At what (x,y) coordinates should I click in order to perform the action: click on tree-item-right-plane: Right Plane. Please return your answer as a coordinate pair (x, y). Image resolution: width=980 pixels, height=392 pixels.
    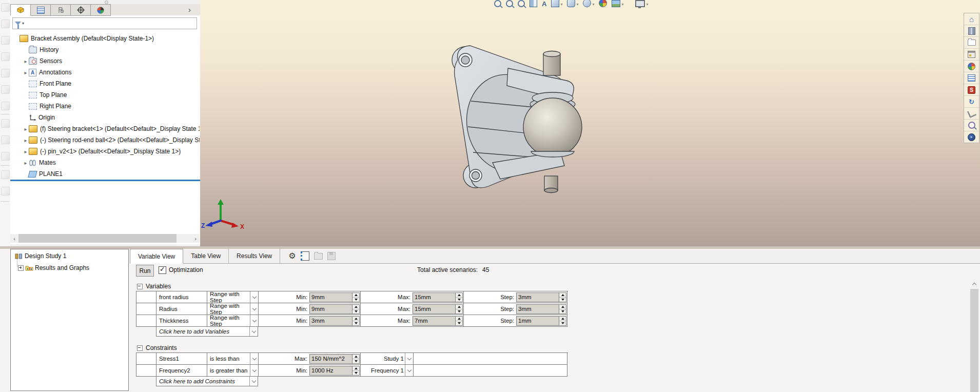
    Looking at the image, I should click on (105, 106).